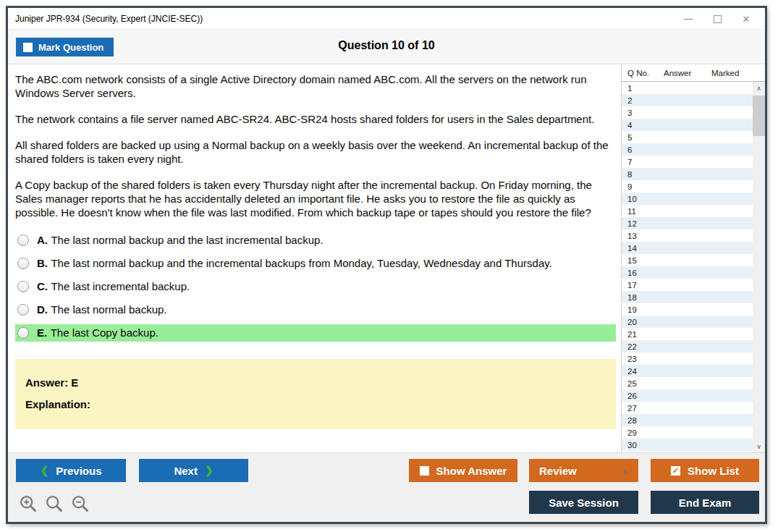 The height and width of the screenshot is (532, 778). I want to click on end-exam-button: End Exam, so click(705, 502).